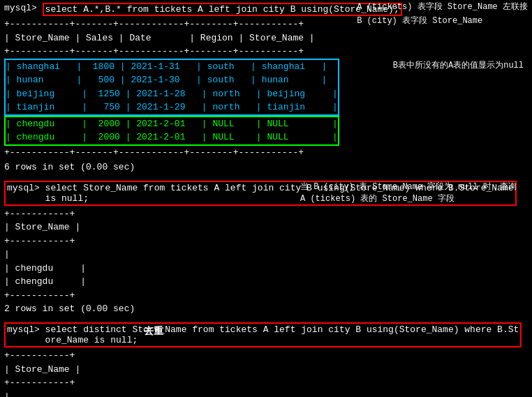 This screenshot has width=532, height=397. Describe the element at coordinates (263, 335) in the screenshot. I see `prompt-line-3: mysql> select distinct Store_Name from t…` at that location.